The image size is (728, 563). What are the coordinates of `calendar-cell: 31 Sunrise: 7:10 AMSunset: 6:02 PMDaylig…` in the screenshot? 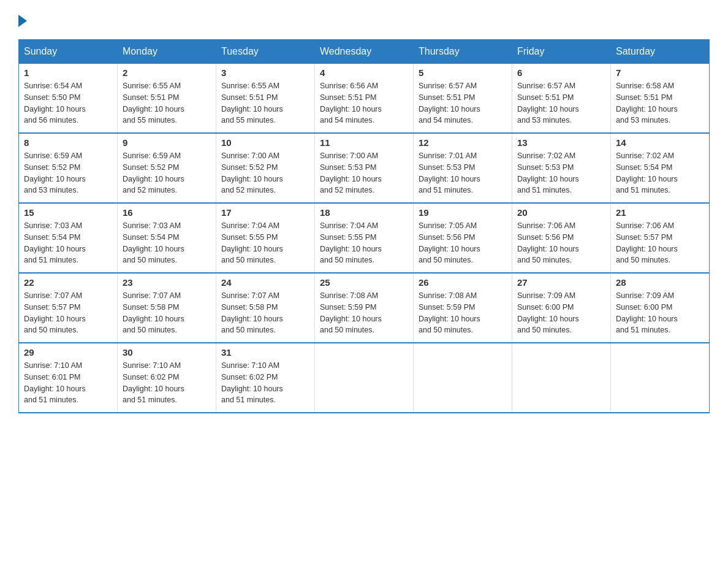 It's located at (266, 378).